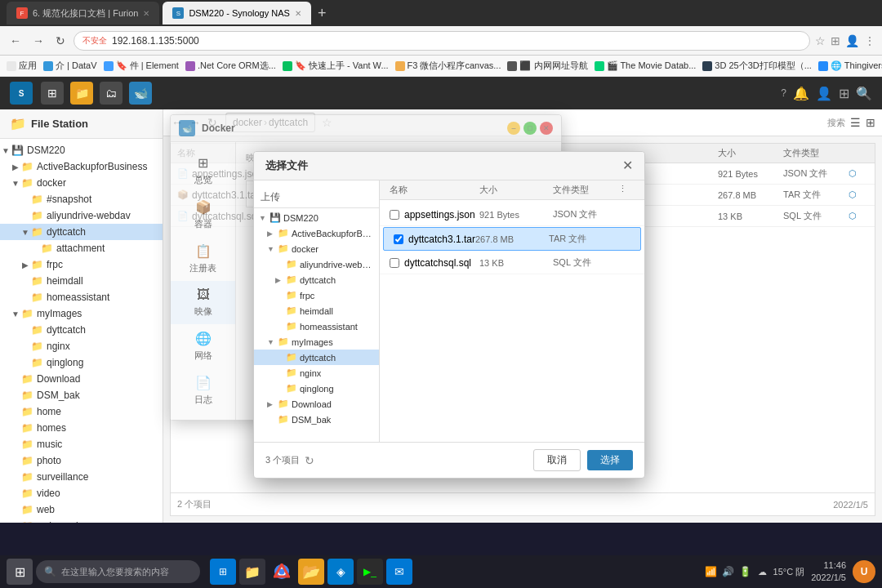 The height and width of the screenshot is (588, 882). Describe the element at coordinates (530, 128) in the screenshot. I see `docker-maximize-btn: □` at that location.